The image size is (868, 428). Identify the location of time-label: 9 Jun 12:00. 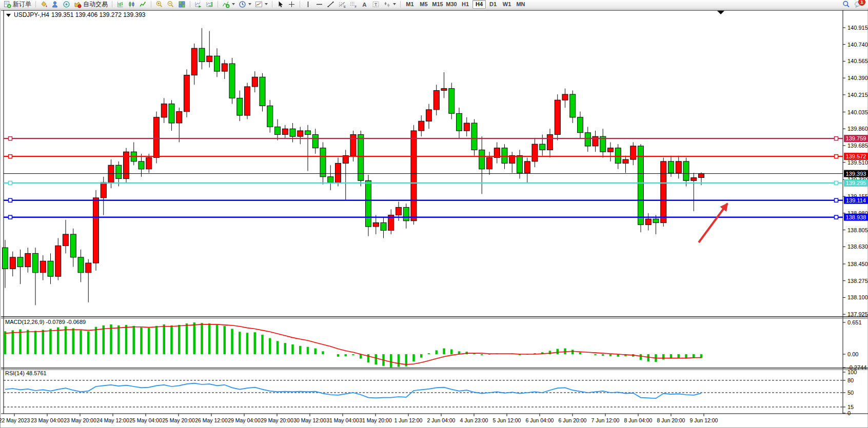
(704, 420).